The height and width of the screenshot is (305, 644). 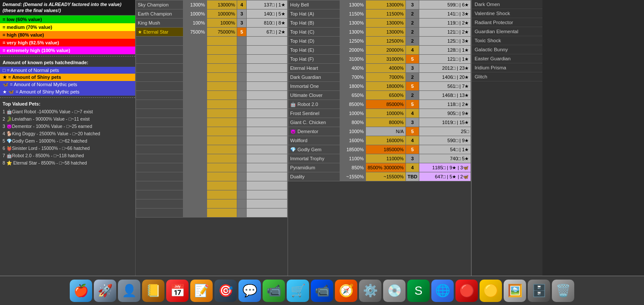 What do you see at coordinates (445, 159) in the screenshot?
I see `counts-cell: 740□ 5★` at bounding box center [445, 159].